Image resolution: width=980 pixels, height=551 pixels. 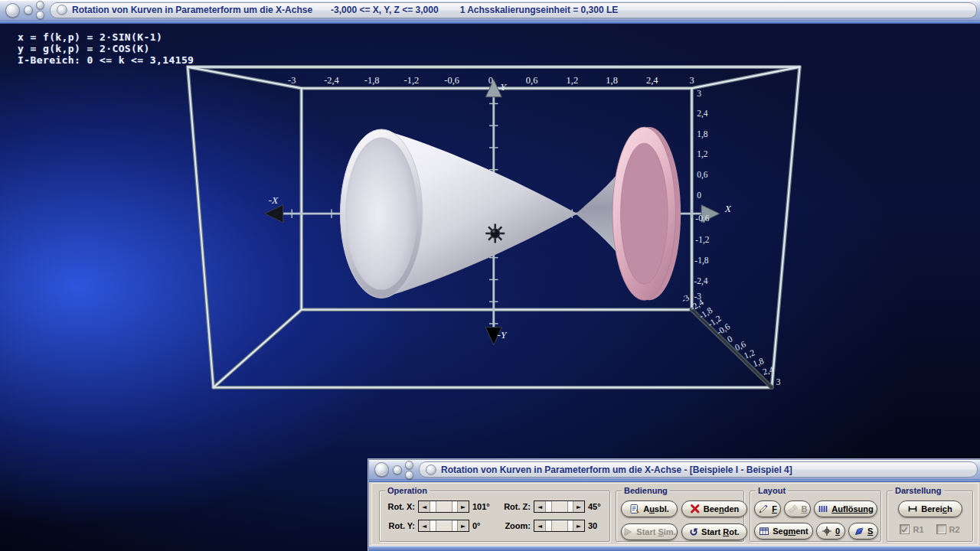 What do you see at coordinates (691, 80) in the screenshot?
I see `svg-text: 3` at bounding box center [691, 80].